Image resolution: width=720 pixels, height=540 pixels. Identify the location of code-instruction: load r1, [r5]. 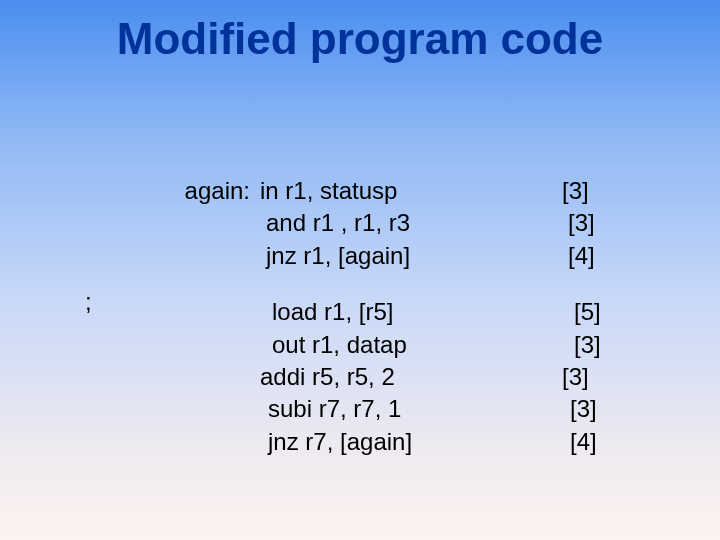
(371, 312).